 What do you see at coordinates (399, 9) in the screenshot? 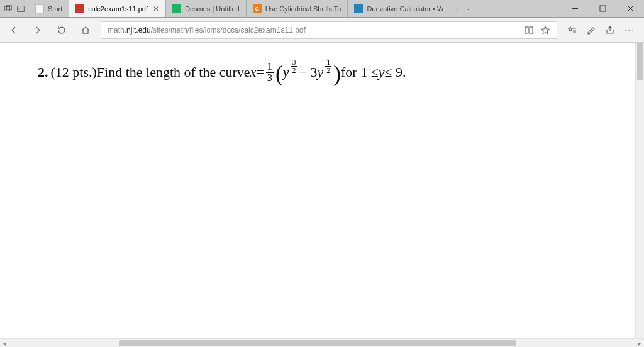
I see `tab-deriv: Derivative Calculator • W` at bounding box center [399, 9].